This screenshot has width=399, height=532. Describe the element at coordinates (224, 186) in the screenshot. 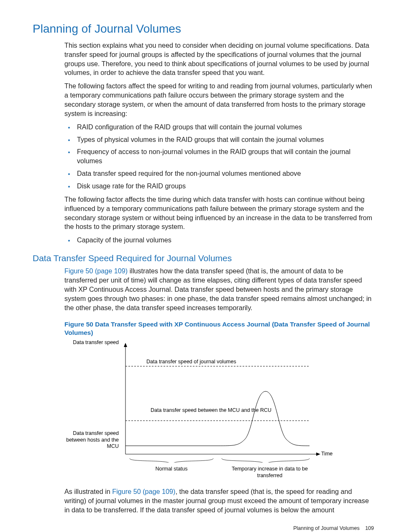

I see `list-item: Disk usage rate for the RAID groups` at that location.